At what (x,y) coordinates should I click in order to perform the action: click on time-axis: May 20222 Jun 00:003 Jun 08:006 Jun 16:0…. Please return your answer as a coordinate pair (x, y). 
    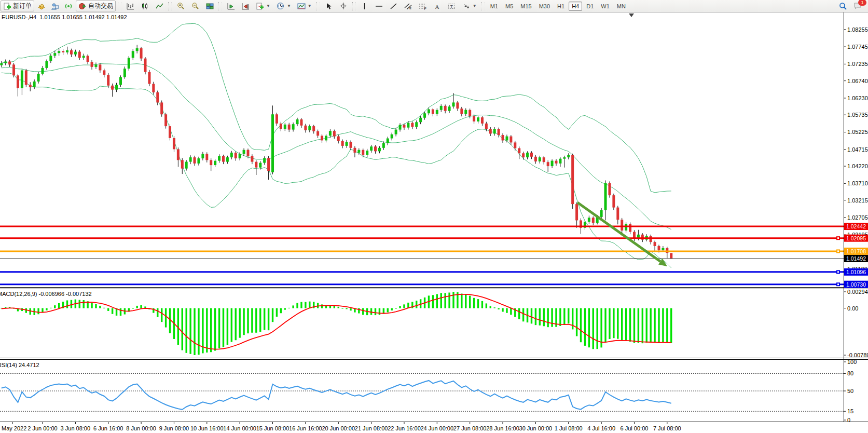
    Looking at the image, I should click on (341, 427).